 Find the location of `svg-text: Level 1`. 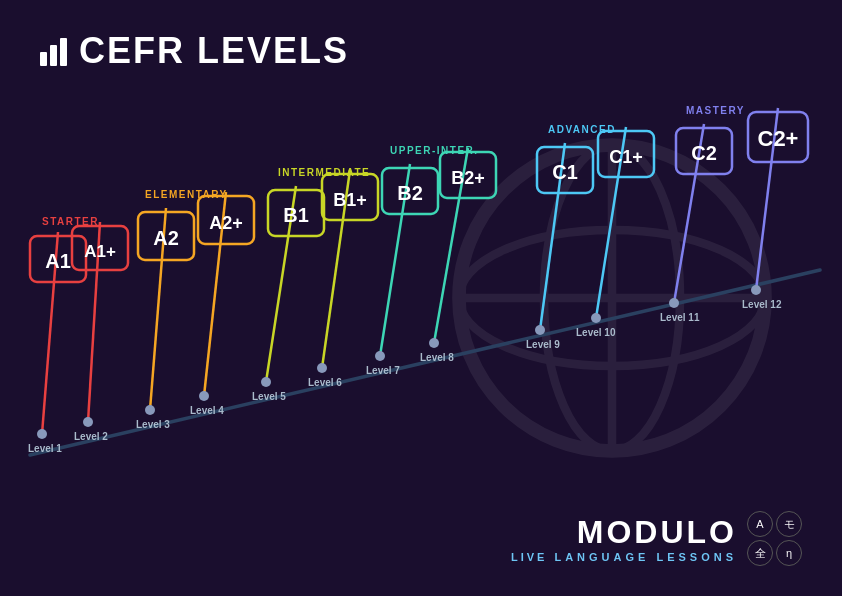

svg-text: Level 1 is located at coordinates (45, 448).